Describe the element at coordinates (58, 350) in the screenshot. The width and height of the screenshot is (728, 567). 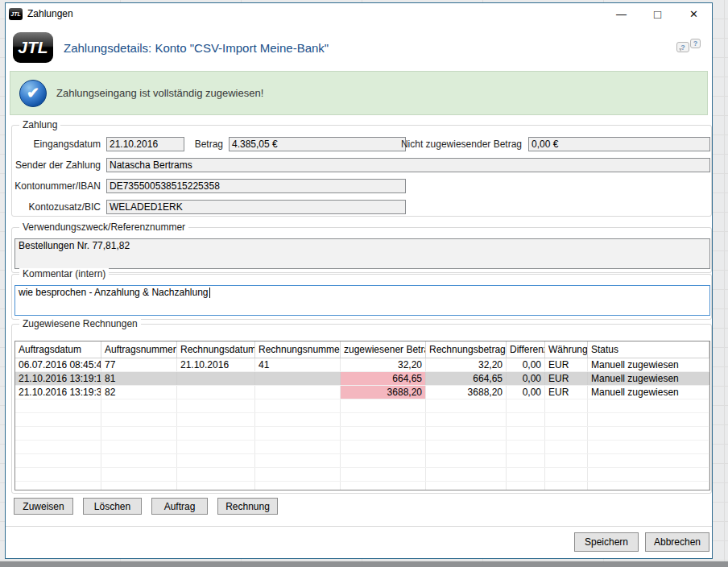
I see `column-header: Auftragsdatum` at that location.